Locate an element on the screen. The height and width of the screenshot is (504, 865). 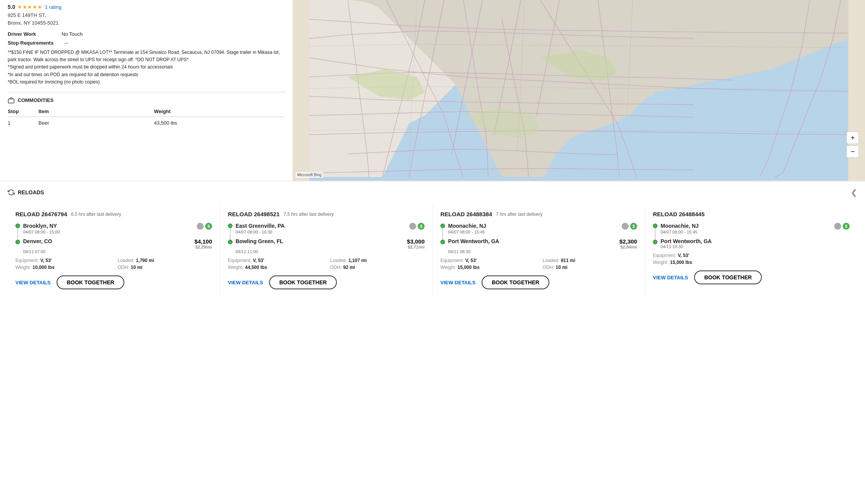
map-controls: + − is located at coordinates (853, 145).